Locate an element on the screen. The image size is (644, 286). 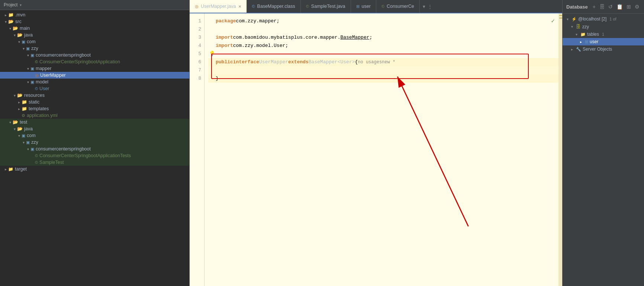
folder-icon-static: 📁 is located at coordinates (25, 102).